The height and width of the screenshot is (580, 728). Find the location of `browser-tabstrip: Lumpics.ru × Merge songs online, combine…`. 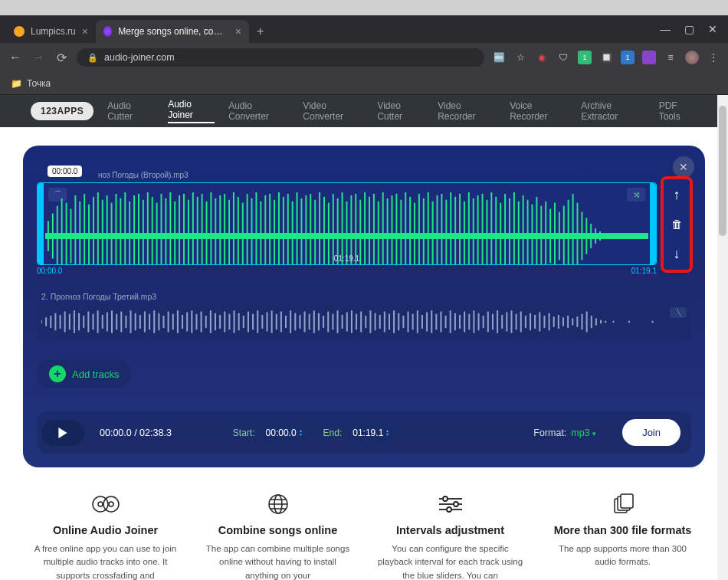

browser-tabstrip: Lumpics.ru × Merge songs online, combine… is located at coordinates (364, 29).